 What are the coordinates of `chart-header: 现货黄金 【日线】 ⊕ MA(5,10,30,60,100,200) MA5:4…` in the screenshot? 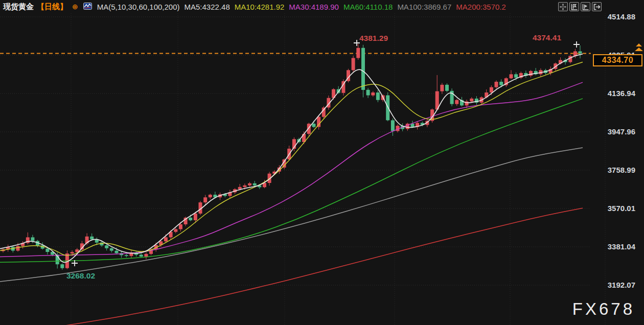 It's located at (322, 7).